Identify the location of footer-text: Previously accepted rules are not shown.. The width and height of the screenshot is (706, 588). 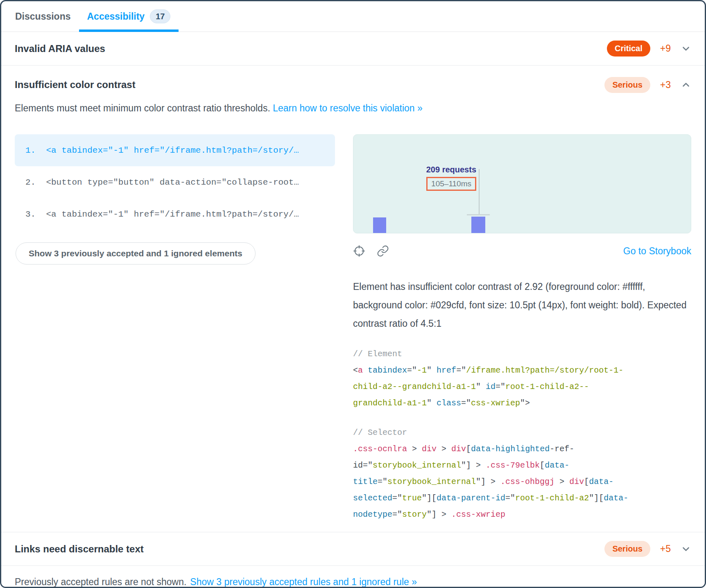
(101, 582).